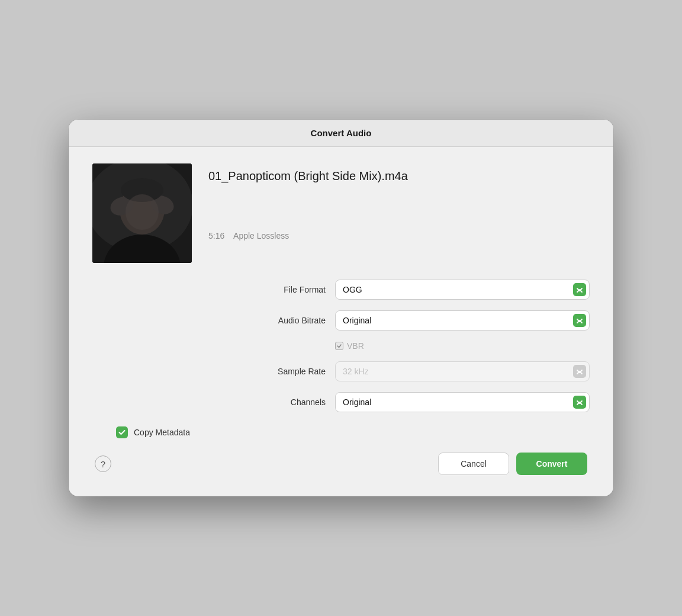 The width and height of the screenshot is (682, 616). I want to click on channels-select: Original Mono Stereo, so click(462, 402).